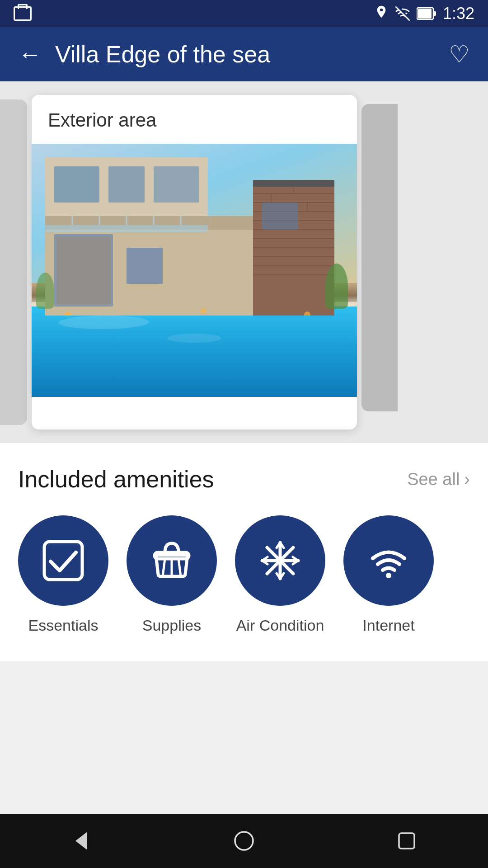  I want to click on nav-back-icon, so click(81, 841).